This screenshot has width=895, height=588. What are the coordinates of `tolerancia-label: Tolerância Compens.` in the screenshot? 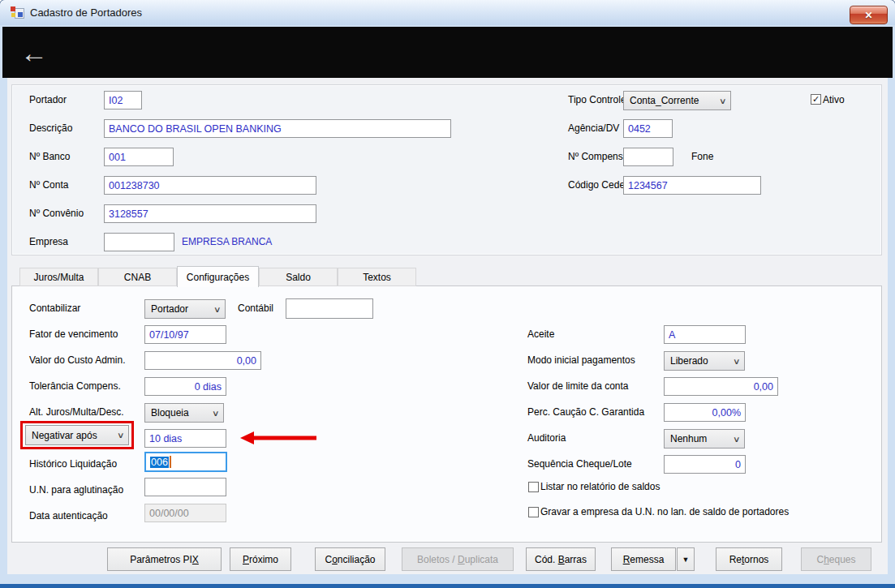 It's located at (75, 386).